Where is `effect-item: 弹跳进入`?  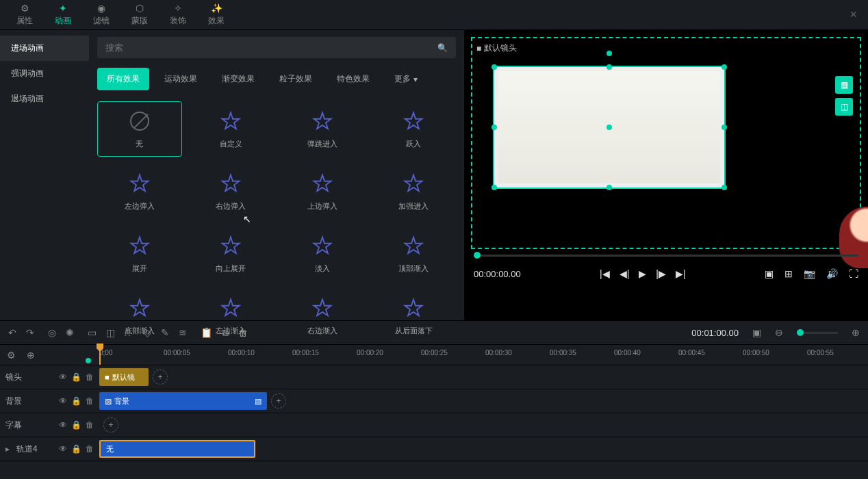
effect-item: 弹跳进入 is located at coordinates (322, 129).